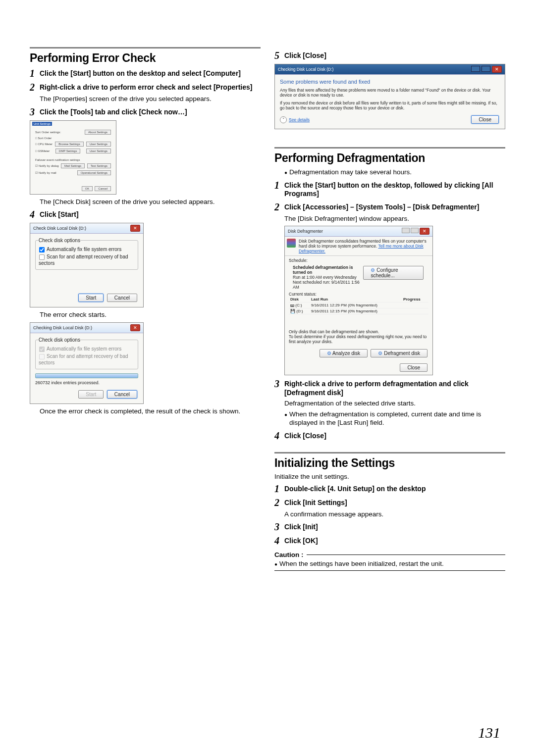  Describe the element at coordinates (390, 554) in the screenshot. I see `caution-heading: Caution :` at that location.